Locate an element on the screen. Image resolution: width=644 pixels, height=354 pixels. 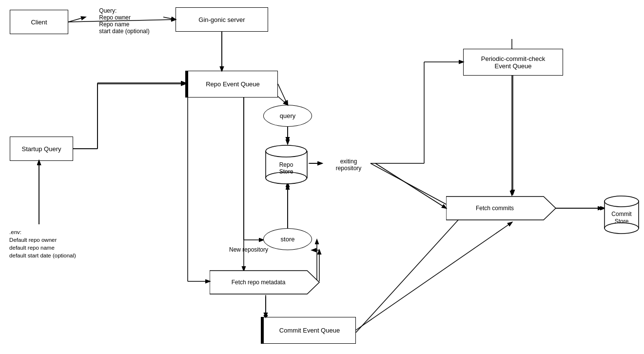
startup-query-node: Startup Query is located at coordinates (41, 149).